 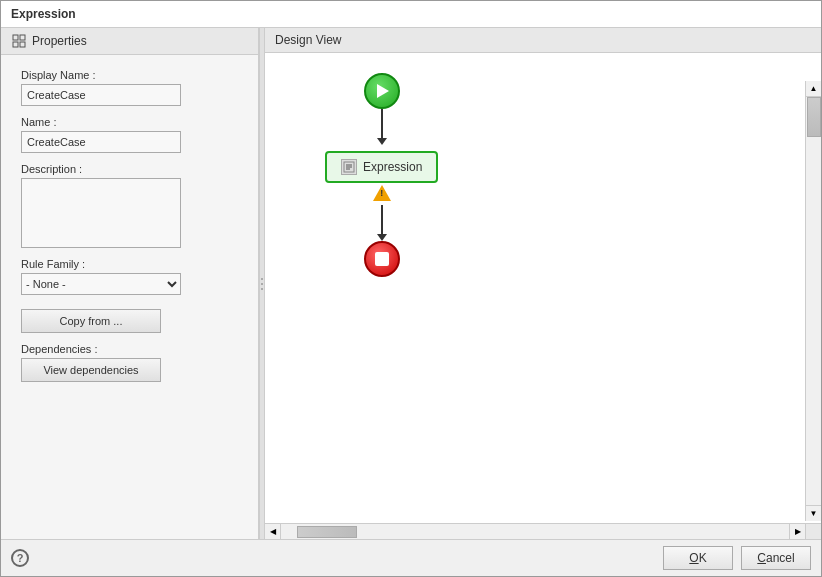 I want to click on copy-from-button: Copy from ..., so click(x=91, y=321).